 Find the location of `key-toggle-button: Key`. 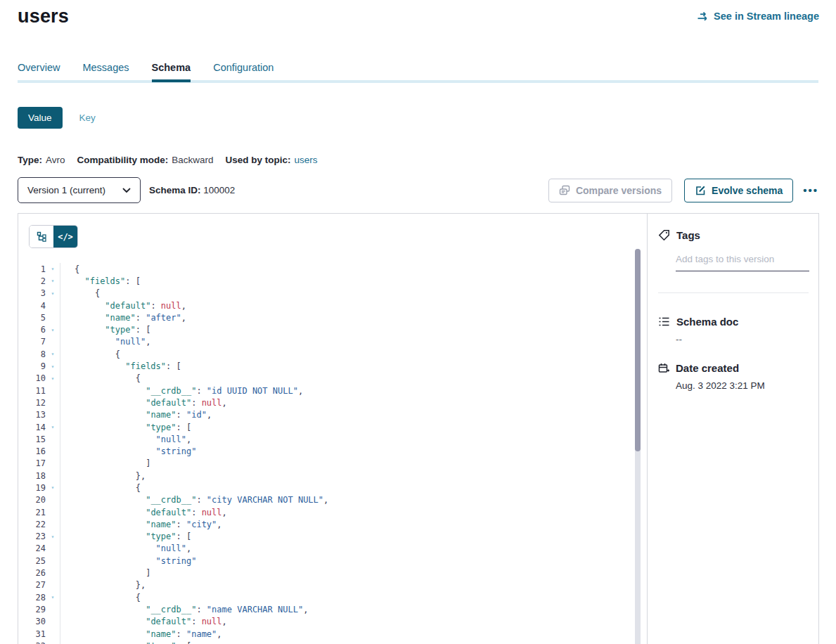

key-toggle-button: Key is located at coordinates (87, 118).